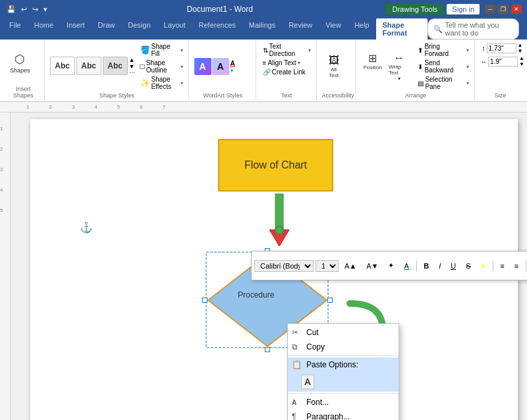 The width and height of the screenshot is (527, 420). Describe the element at coordinates (20, 63) in the screenshot. I see `shapes-btn: ⬡ Shapes` at that location.